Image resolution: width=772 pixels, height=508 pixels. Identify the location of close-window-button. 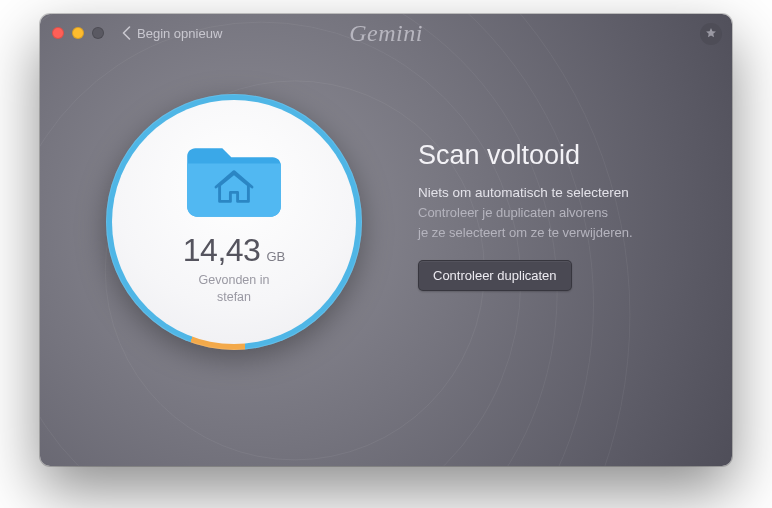
(58, 33).